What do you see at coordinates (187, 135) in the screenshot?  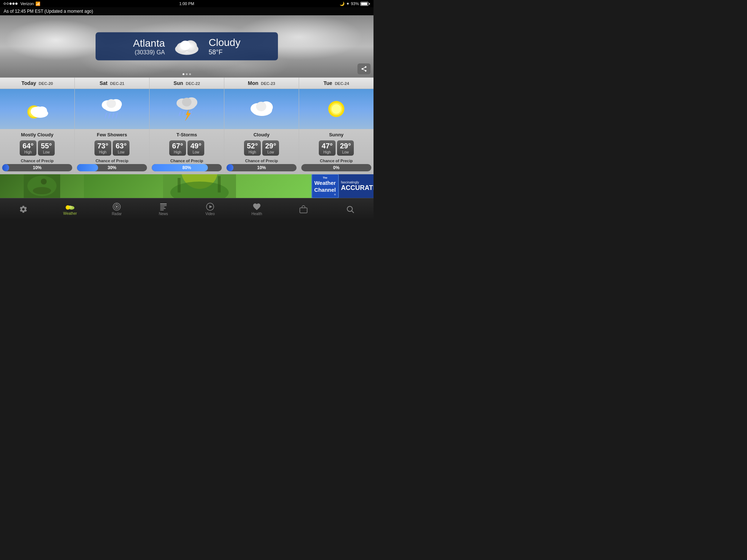 I see `condition-text-2: T-Storms` at bounding box center [187, 135].